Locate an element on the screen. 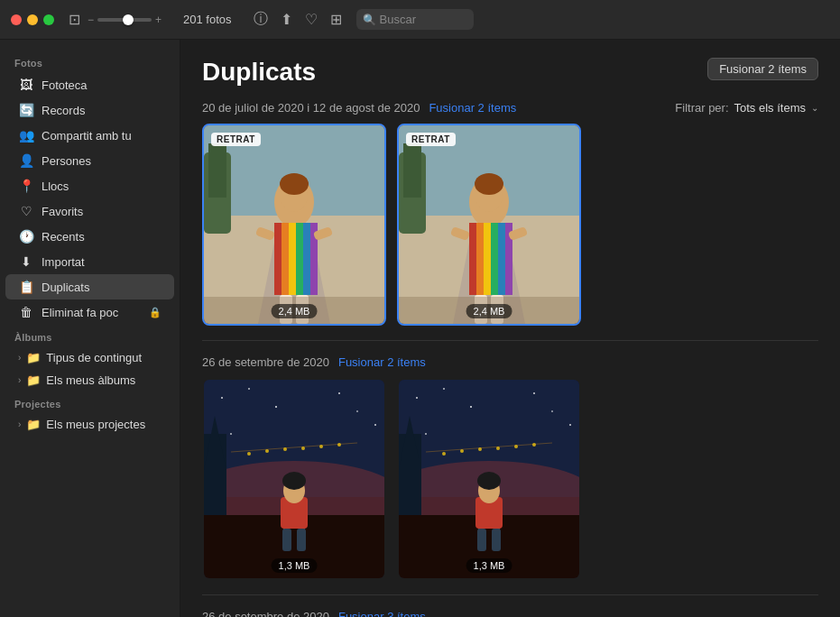 This screenshot has height=617, width=840. sidebar-label-persones: Persones is located at coordinates (101, 161).